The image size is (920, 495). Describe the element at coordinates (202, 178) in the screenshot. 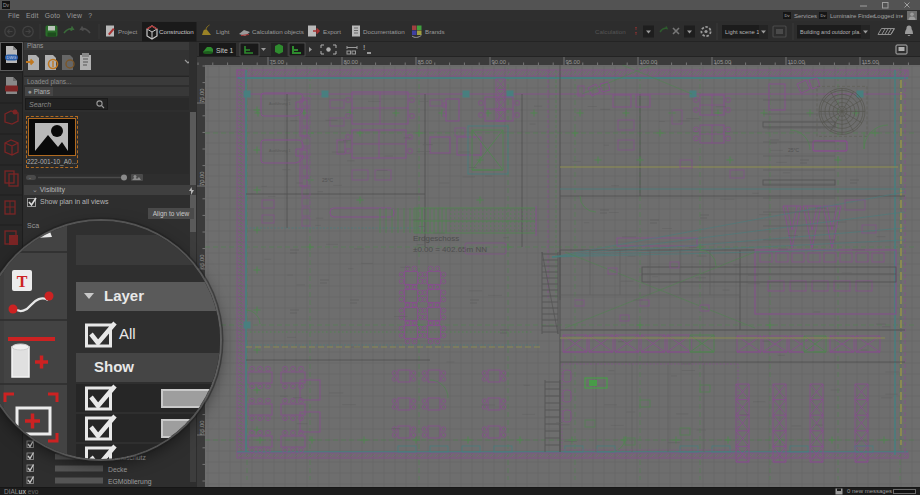

I see `svg-text: 70.00` at that location.